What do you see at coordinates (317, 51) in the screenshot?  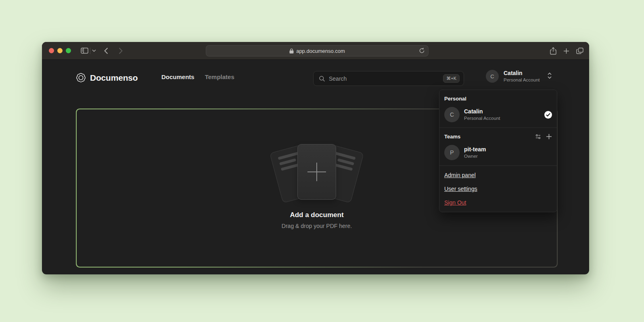 I see `address-bar: app.documenso.com` at bounding box center [317, 51].